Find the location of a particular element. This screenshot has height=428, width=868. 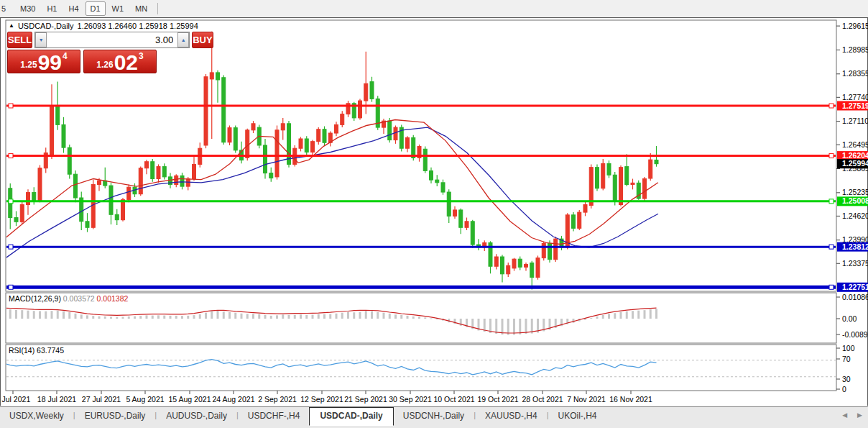

chart-tab-usdx-weekly: USDX,Weekly is located at coordinates (37, 416).